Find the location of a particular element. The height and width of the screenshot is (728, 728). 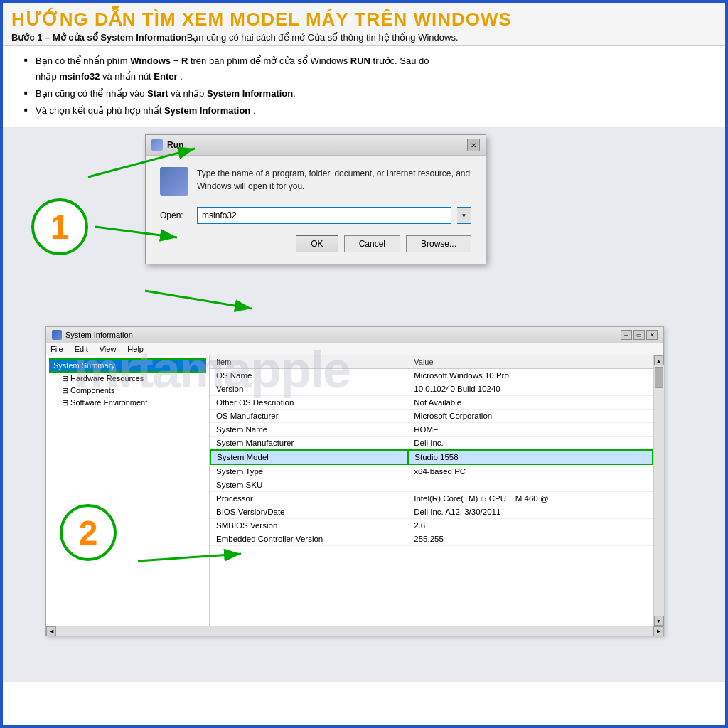

col-header-item: Item is located at coordinates (309, 363).